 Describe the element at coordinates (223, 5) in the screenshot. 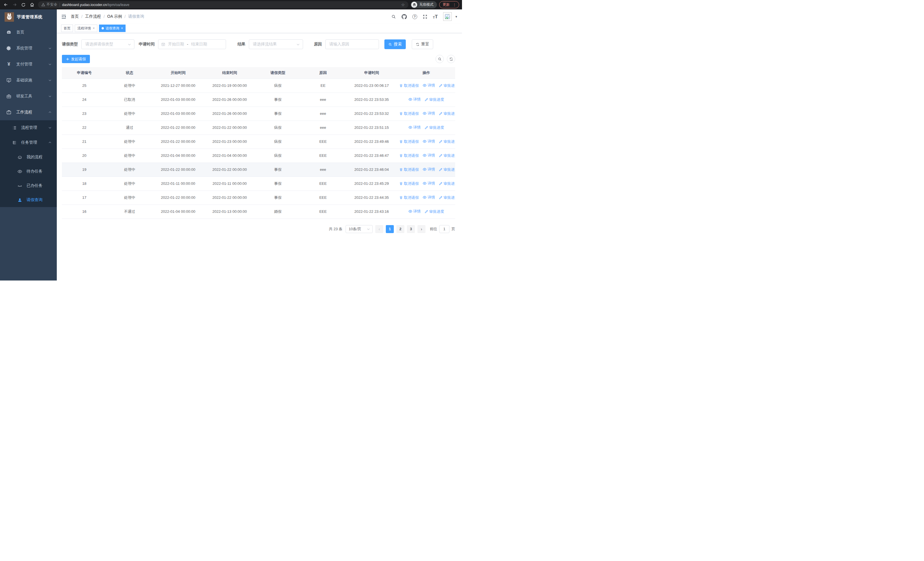

I see `address-bar: 不安全 dashboard.yudao.iocoder.cn/bpm/oa/le…` at that location.